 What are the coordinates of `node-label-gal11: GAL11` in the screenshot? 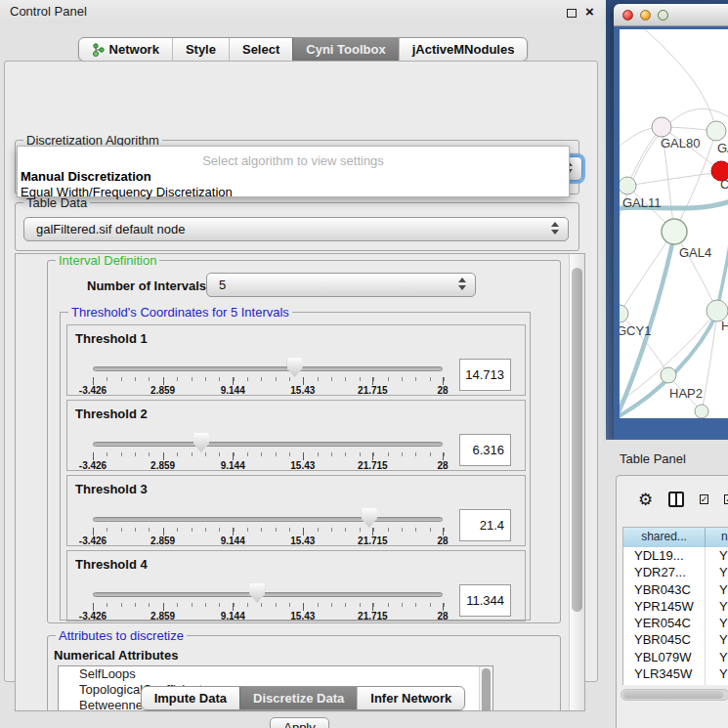 It's located at (642, 203).